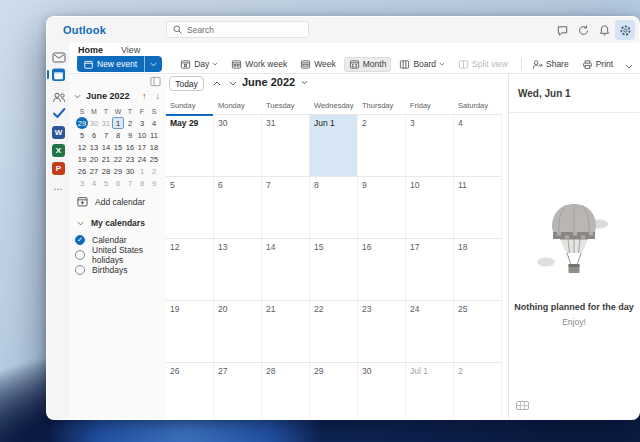 This screenshot has height=442, width=640. I want to click on month-day-cell: 6, so click(238, 208).